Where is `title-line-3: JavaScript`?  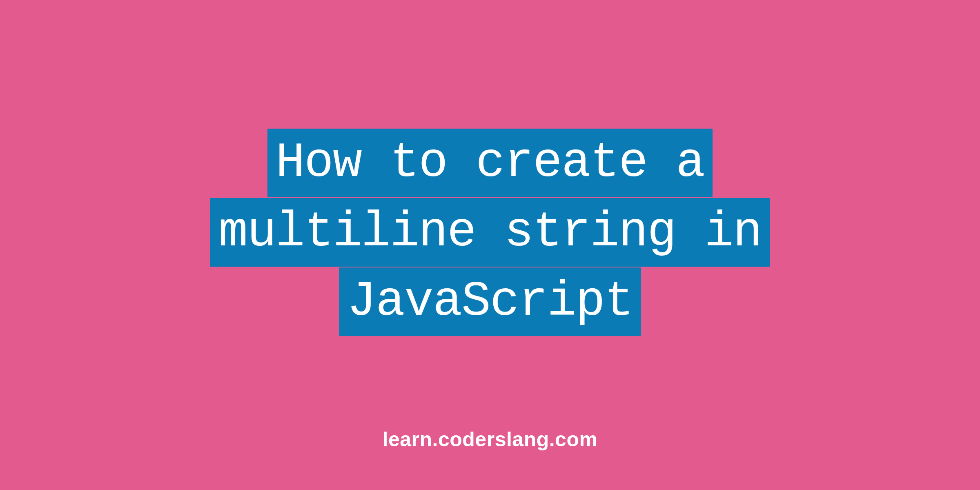
title-line-3: JavaScript is located at coordinates (490, 302).